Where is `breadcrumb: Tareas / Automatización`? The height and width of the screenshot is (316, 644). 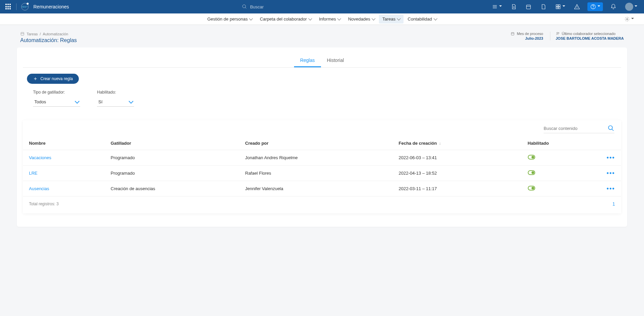 breadcrumb: Tareas / Automatización is located at coordinates (49, 34).